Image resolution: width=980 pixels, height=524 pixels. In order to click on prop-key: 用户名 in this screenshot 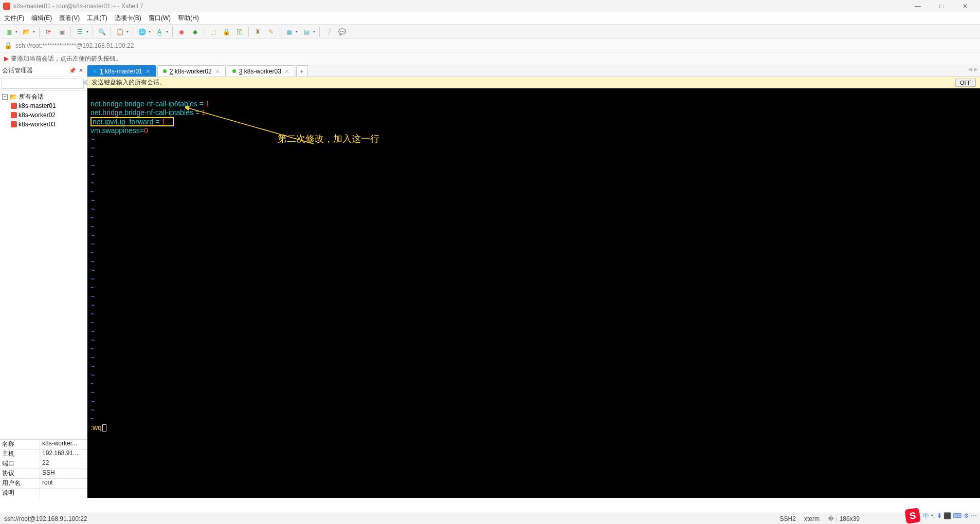, I will do `click(20, 483)`.